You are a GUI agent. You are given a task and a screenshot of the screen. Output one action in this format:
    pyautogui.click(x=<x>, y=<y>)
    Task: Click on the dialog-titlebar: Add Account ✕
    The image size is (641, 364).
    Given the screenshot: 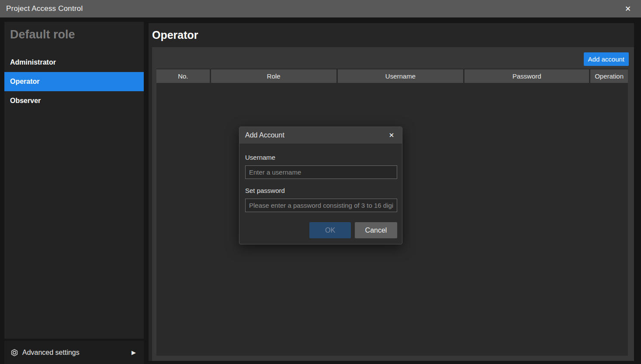 What is the action you would take?
    pyautogui.click(x=321, y=135)
    